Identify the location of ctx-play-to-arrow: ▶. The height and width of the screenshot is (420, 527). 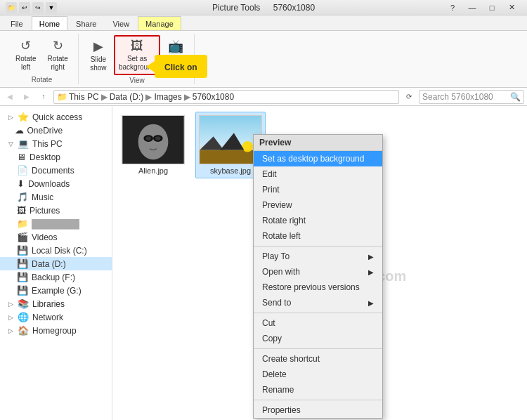
(371, 257).